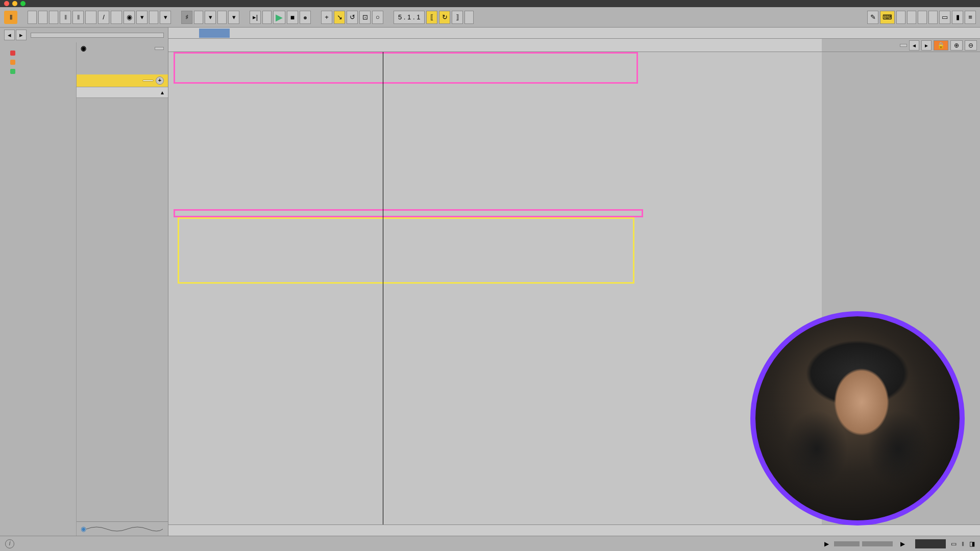 The width and height of the screenshot is (980, 551). I want to click on menu-icon: ≡, so click(970, 17).